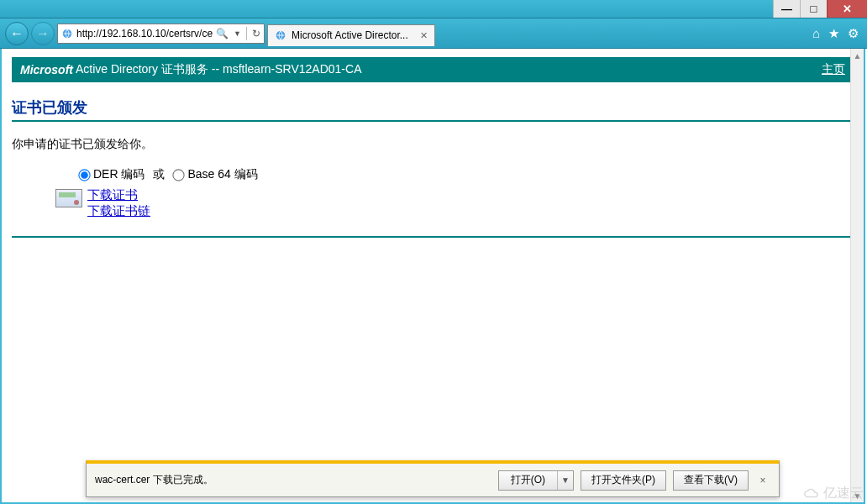 The image size is (867, 504). What do you see at coordinates (837, 34) in the screenshot?
I see `toolbar-right: ⌂ ★ ⚙` at bounding box center [837, 34].